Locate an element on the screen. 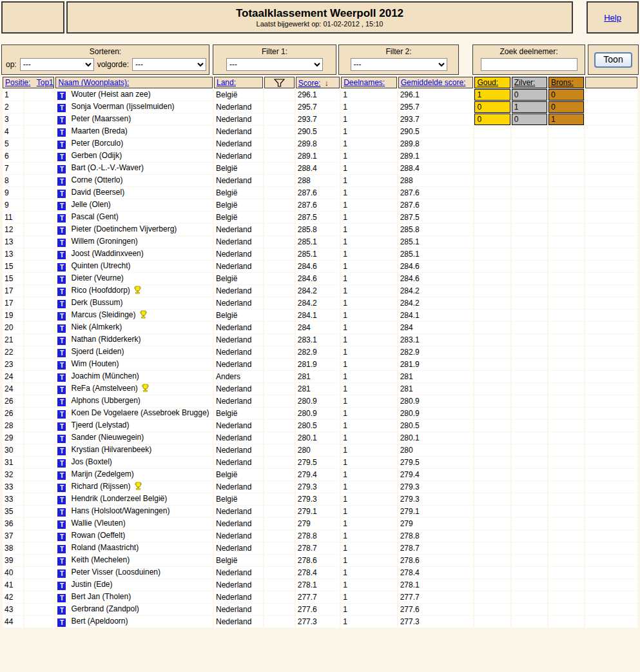 The height and width of the screenshot is (672, 640). sort-deelnames-link: Deelnames: is located at coordinates (364, 83).